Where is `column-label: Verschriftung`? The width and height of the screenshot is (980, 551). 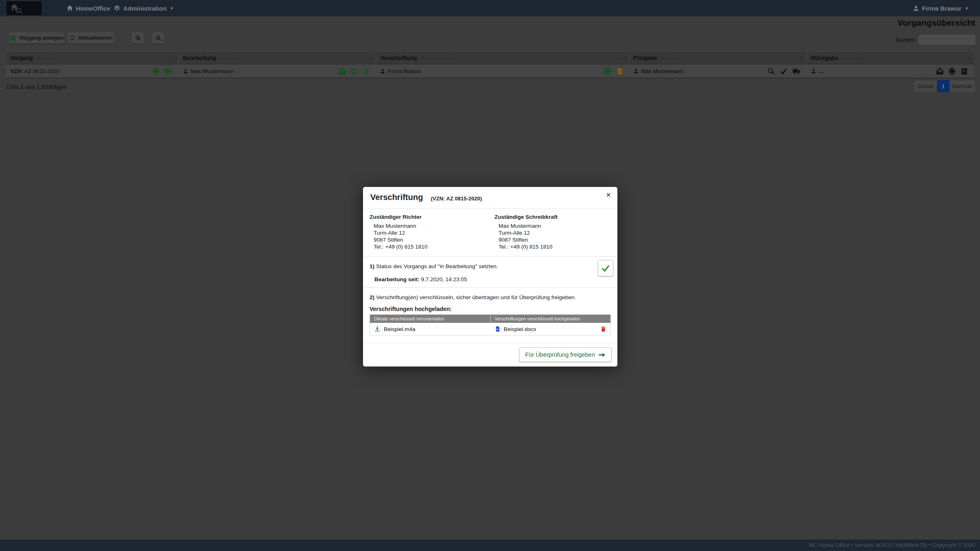
column-label: Verschriftung is located at coordinates (399, 58).